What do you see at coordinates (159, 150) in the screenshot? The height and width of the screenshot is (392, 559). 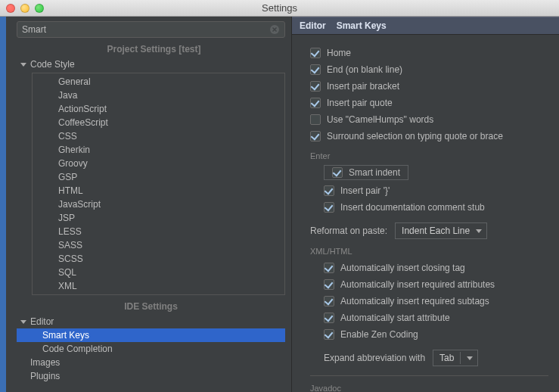 I see `tree-item: Gherkin` at bounding box center [159, 150].